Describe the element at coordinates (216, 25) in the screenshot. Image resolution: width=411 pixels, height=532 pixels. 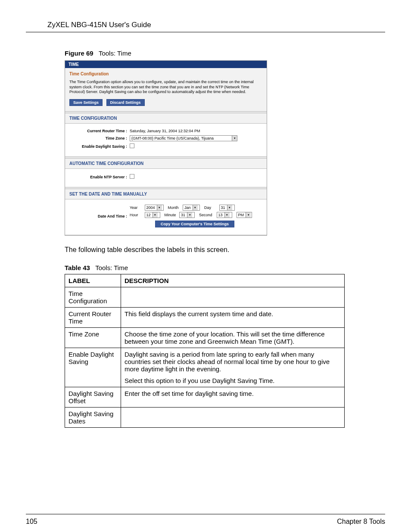
I see `header-title: ZyXEL NBG-415N User's Guide` at that location.